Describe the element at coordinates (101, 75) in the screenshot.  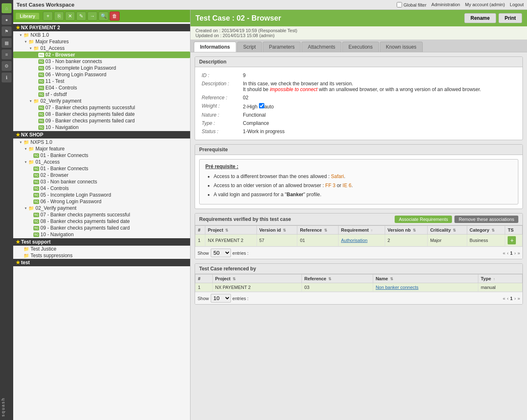
I see `tree-row-06-wrong: TC 06 - Wrong Login Password` at that location.